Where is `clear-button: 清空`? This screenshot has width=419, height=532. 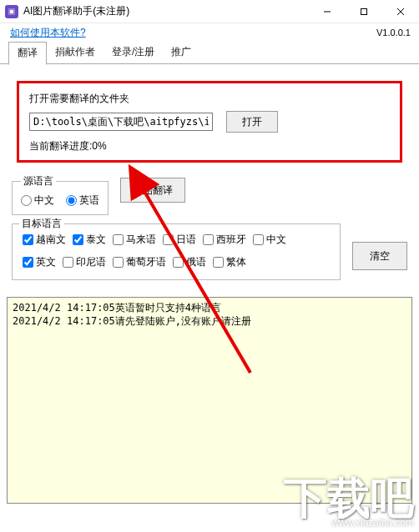 clear-button: 清空 is located at coordinates (380, 256).